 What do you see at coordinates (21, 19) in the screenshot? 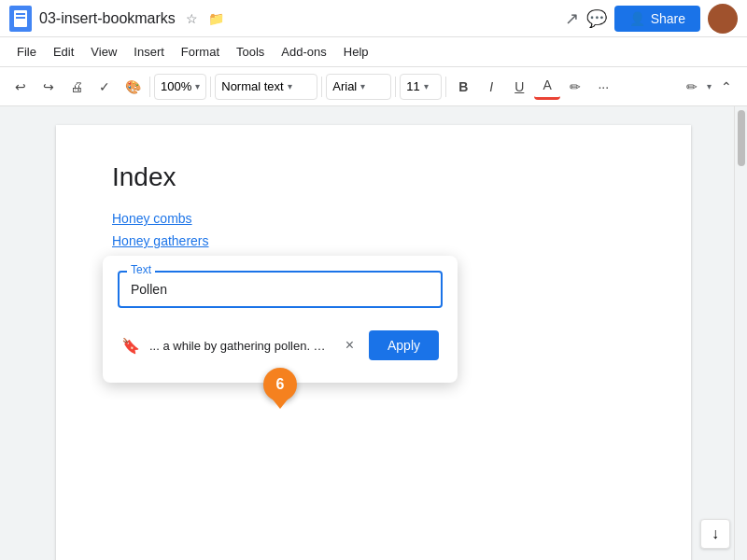
I see `doc-icon` at bounding box center [21, 19].